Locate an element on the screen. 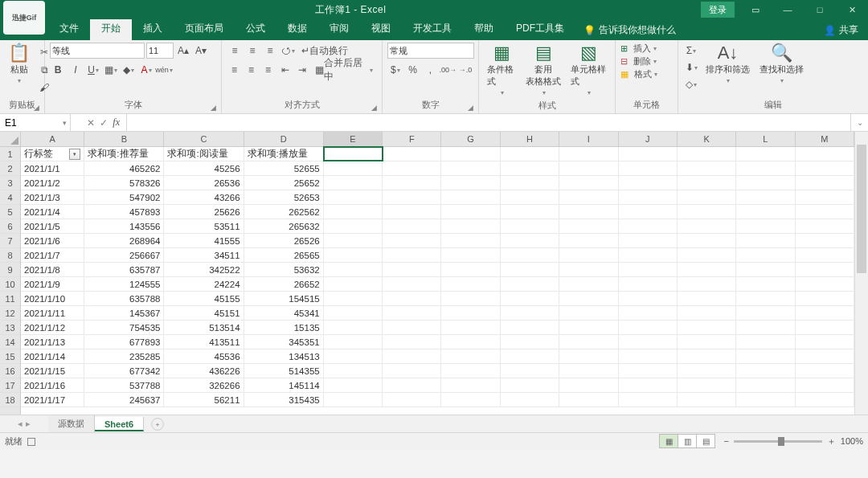  cell: 52653 is located at coordinates (285, 198).